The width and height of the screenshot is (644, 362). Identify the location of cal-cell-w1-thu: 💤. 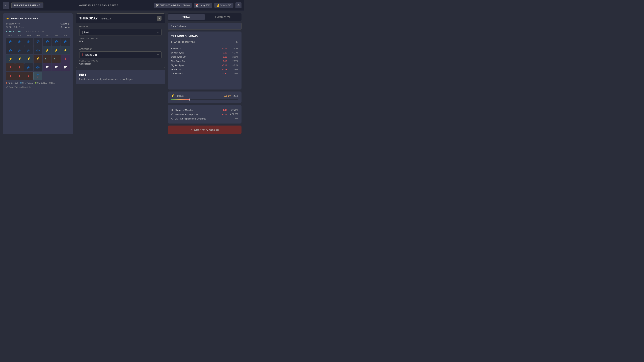
(38, 42).